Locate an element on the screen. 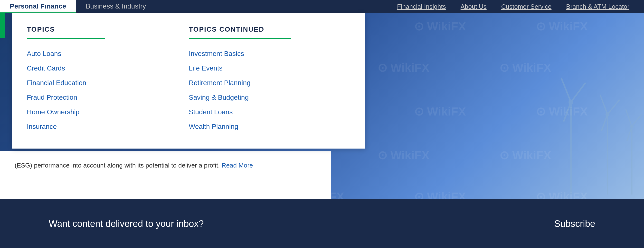  topic-home-ownership: Home Ownership is located at coordinates (108, 112).